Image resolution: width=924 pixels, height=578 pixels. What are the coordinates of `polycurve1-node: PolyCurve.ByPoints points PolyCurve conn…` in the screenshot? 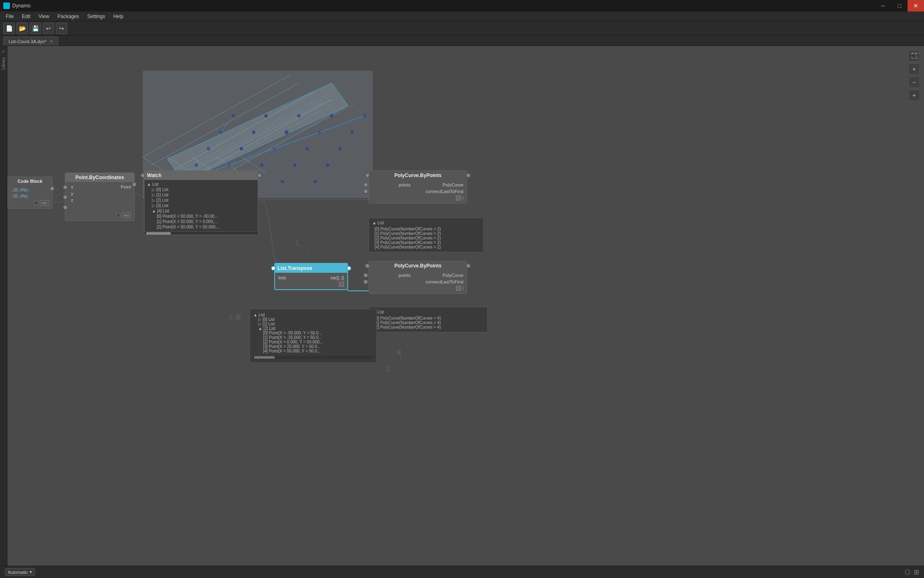 It's located at (418, 187).